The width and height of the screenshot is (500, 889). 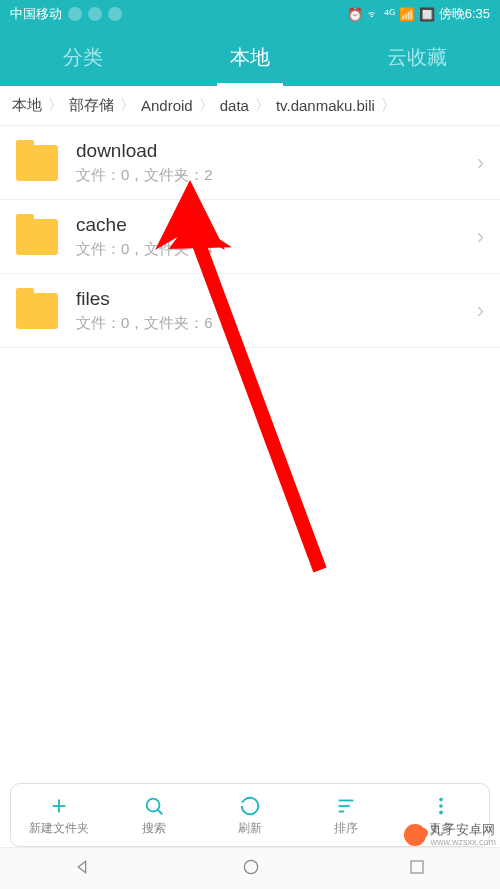 I want to click on more-icon, so click(x=441, y=806).